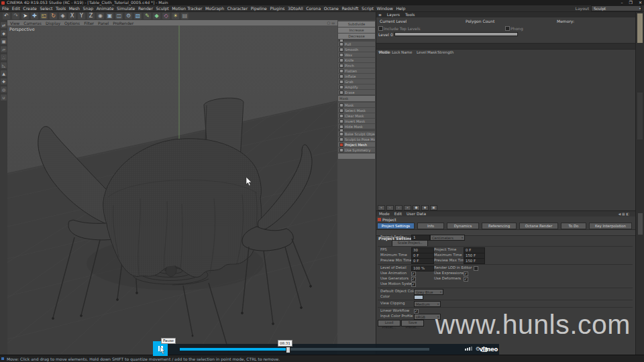 The image size is (644, 362). What do you see at coordinates (331, 8) in the screenshot?
I see `menu-item: Octane` at bounding box center [331, 8].